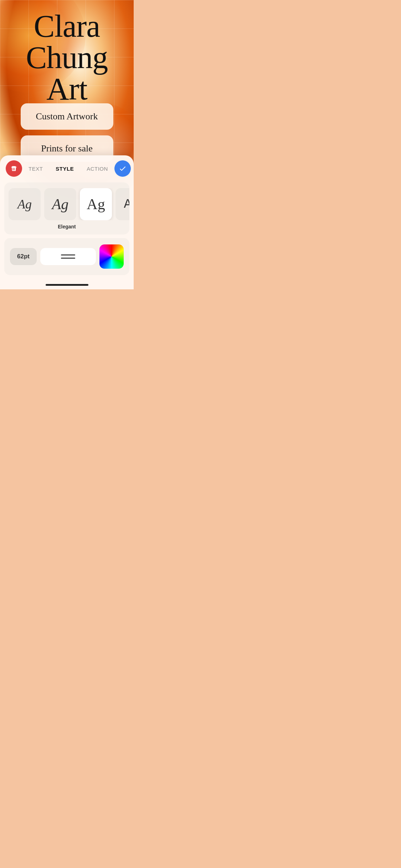  I want to click on font-size-button: 62pt, so click(24, 257).